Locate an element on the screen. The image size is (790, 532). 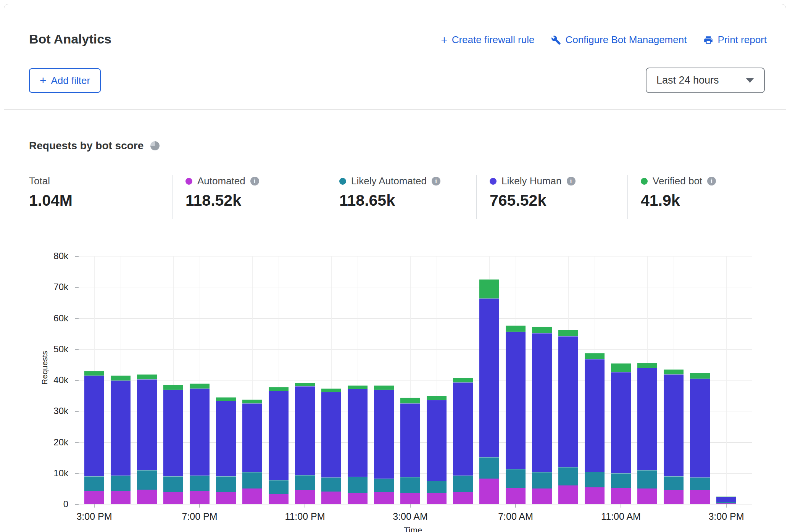
bar-2-00-pm is located at coordinates (700, 439).